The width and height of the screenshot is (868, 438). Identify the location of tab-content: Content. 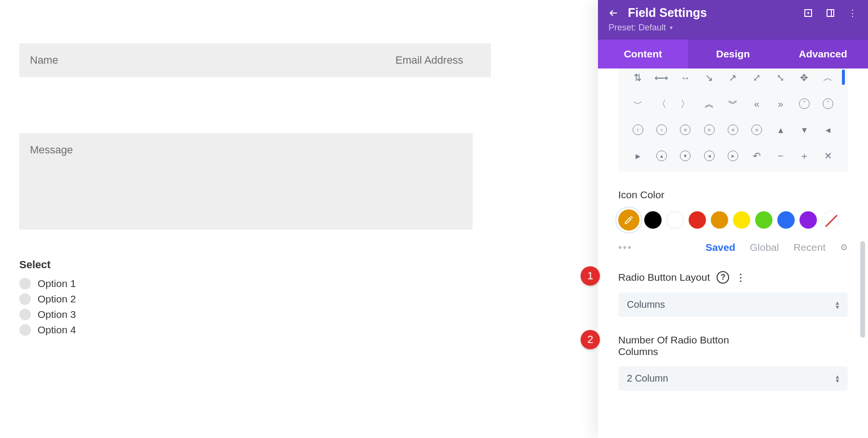
(643, 54).